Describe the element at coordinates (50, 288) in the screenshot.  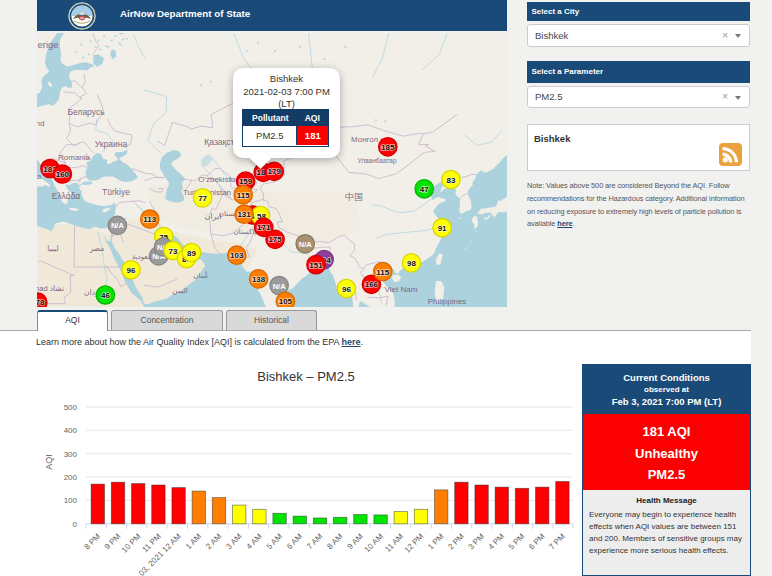
I see `svg-text: 'chad تشاد` at that location.